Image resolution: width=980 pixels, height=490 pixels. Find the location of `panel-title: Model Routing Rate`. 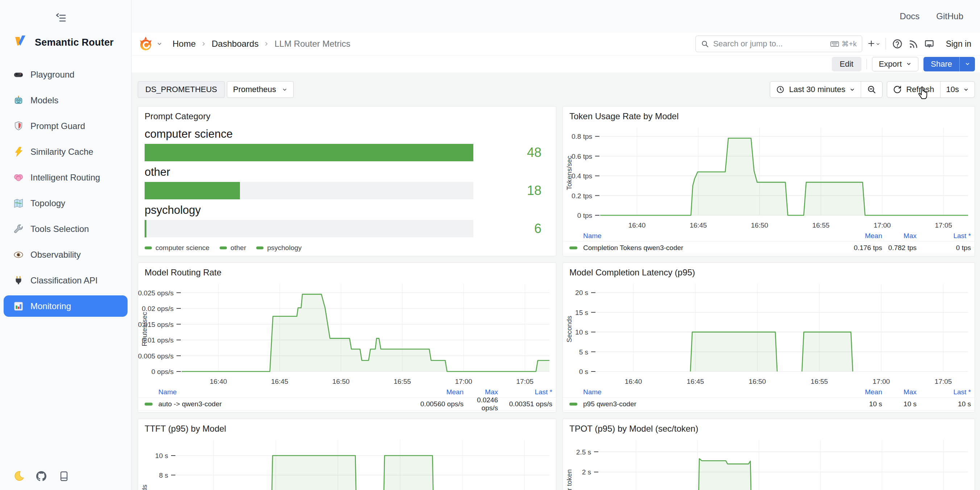

panel-title: Model Routing Rate is located at coordinates (347, 271).